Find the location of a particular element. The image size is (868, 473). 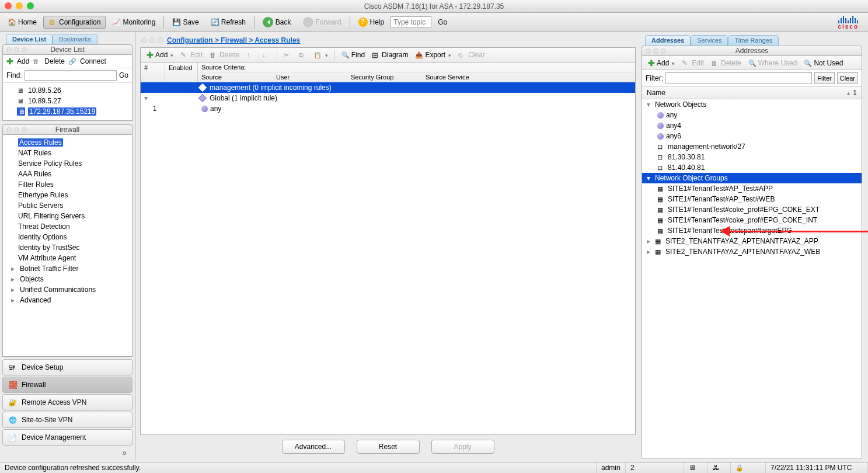

addr-item: 81.30.30.81 is located at coordinates (752, 157).